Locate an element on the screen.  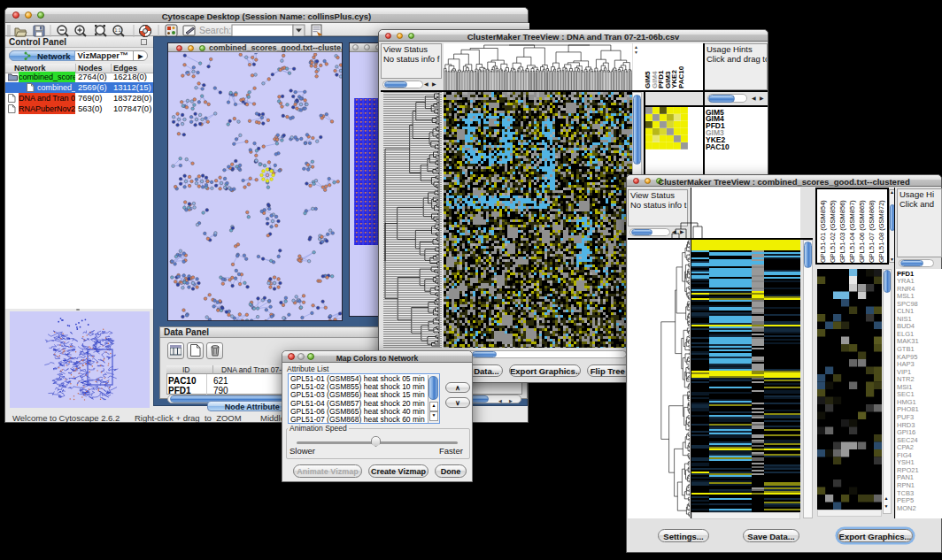
svg-text: GPL51-04 (GSM857) is located at coordinates (852, 232).